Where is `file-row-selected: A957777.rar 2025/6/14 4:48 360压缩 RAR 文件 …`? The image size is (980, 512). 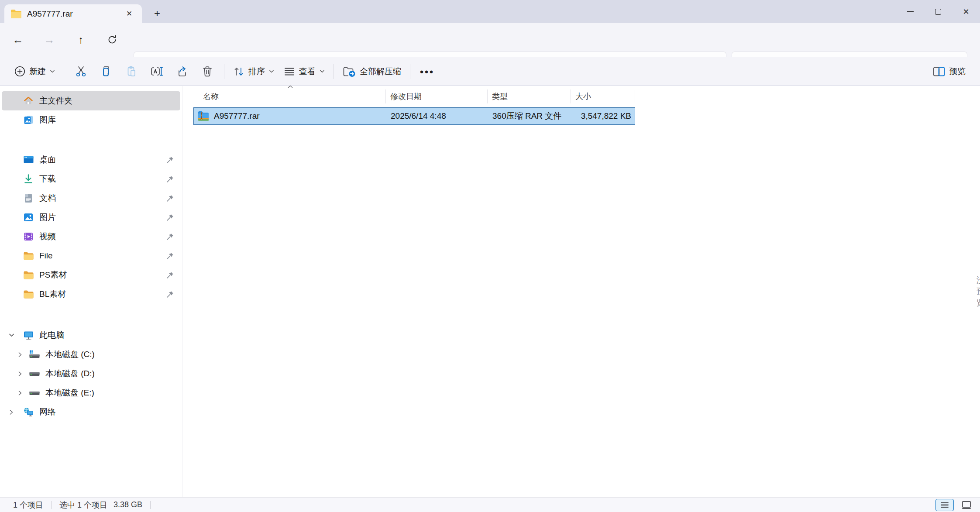
file-row-selected: A957777.rar 2025/6/14 4:48 360压缩 RAR 文件 … is located at coordinates (414, 116).